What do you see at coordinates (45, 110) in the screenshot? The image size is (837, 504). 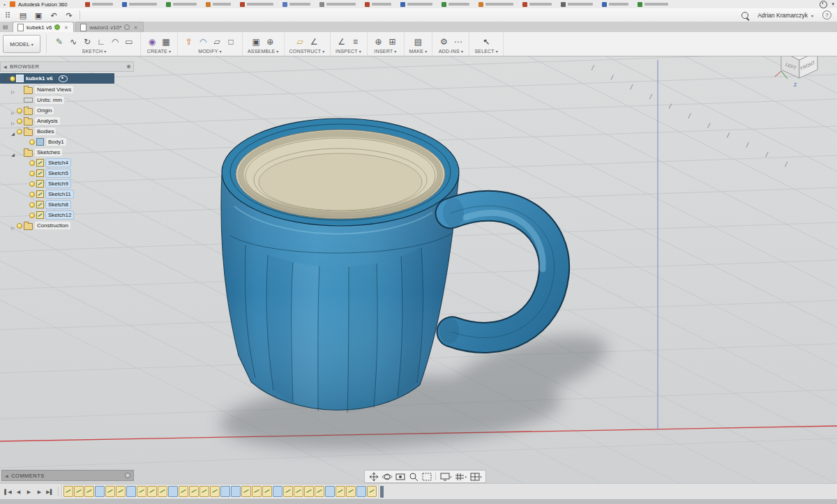 I see `node-label: Origin` at bounding box center [45, 110].